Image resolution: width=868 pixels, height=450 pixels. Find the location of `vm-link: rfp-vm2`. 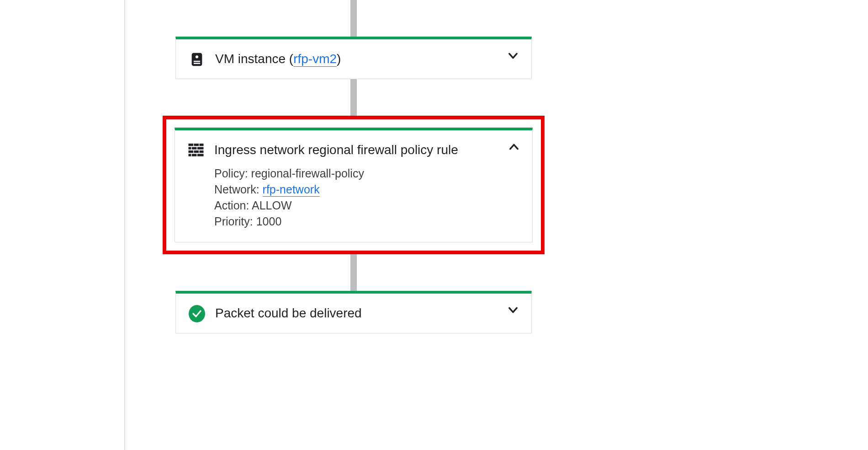

vm-link: rfp-vm2 is located at coordinates (315, 59).